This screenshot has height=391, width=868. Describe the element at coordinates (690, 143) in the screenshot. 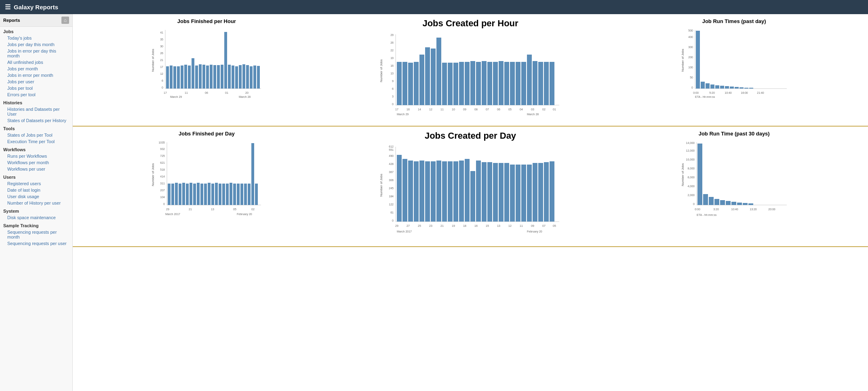

I see `svg-text: 14,000` at that location.